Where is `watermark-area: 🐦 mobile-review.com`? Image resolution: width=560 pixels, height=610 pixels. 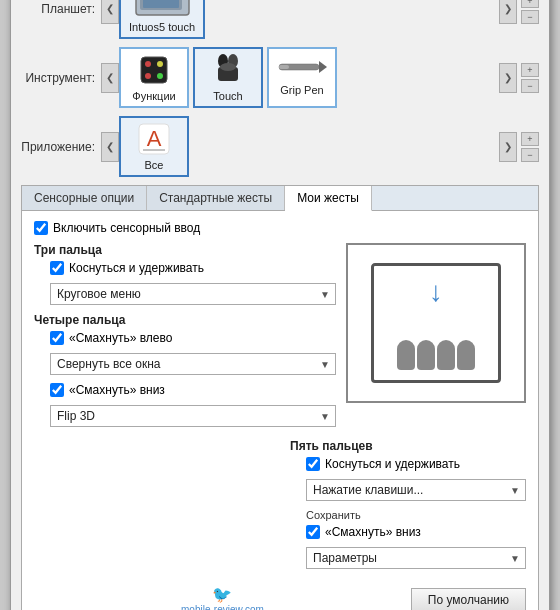 watermark-area: 🐦 mobile-review.com is located at coordinates (222, 598).